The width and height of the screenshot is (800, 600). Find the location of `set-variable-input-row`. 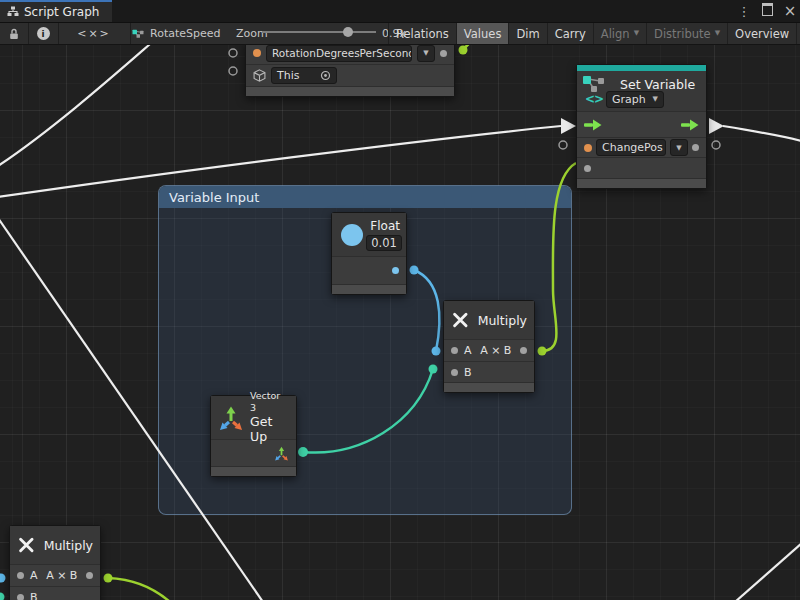

set-variable-input-row is located at coordinates (642, 168).